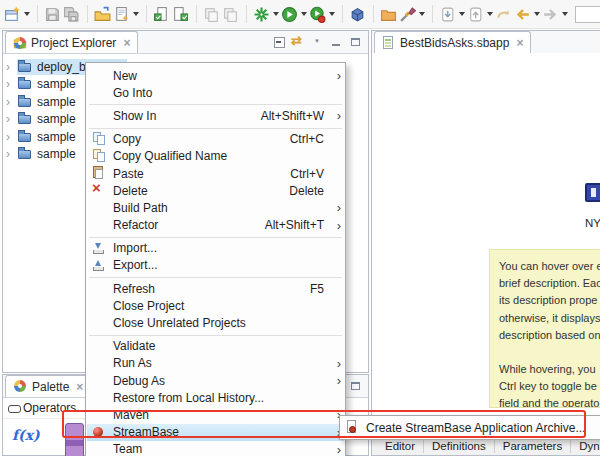 The width and height of the screenshot is (600, 456). Describe the element at coordinates (122, 14) in the screenshot. I see `new-application-icon` at that location.